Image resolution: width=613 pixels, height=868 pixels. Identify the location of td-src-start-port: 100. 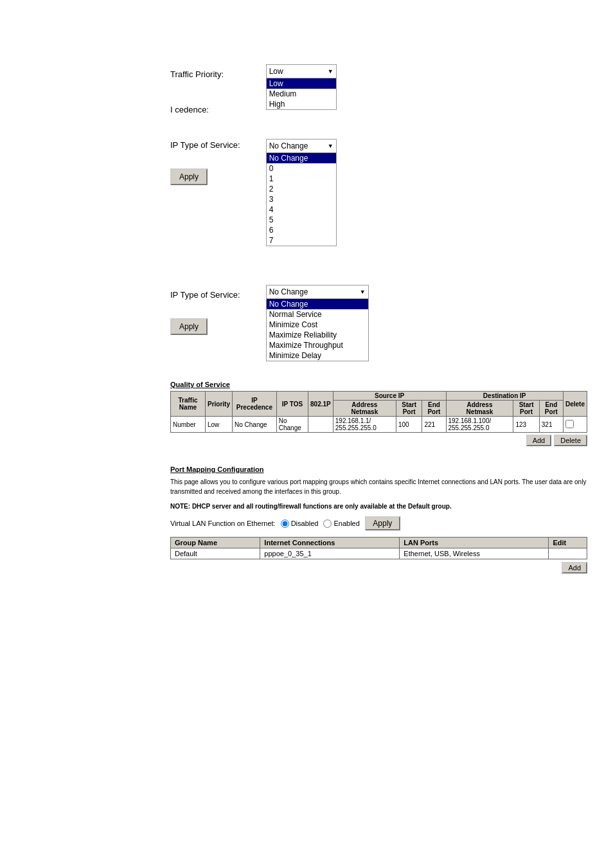
(409, 424).